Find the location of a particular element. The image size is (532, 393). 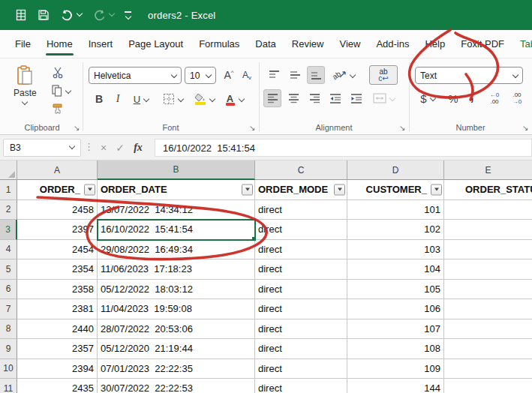

paste-dropdown-icon is located at coordinates (25, 102).